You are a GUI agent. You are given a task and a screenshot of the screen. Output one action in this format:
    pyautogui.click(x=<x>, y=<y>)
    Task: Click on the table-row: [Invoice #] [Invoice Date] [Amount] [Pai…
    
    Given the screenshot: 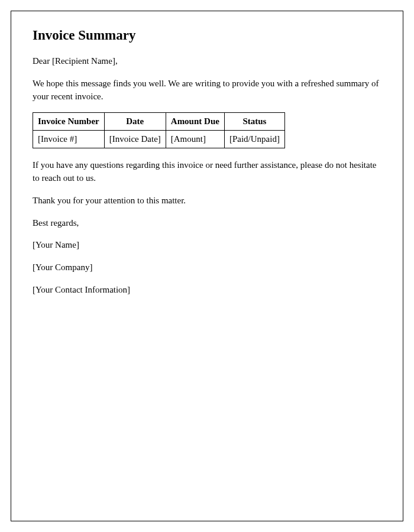 What is the action you would take?
    pyautogui.click(x=159, y=140)
    